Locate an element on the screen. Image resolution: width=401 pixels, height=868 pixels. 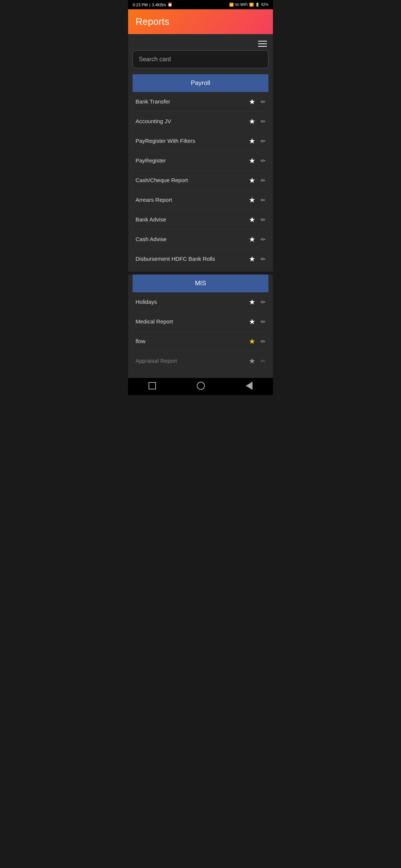
alarm-icon: ⏰ is located at coordinates (170, 4).